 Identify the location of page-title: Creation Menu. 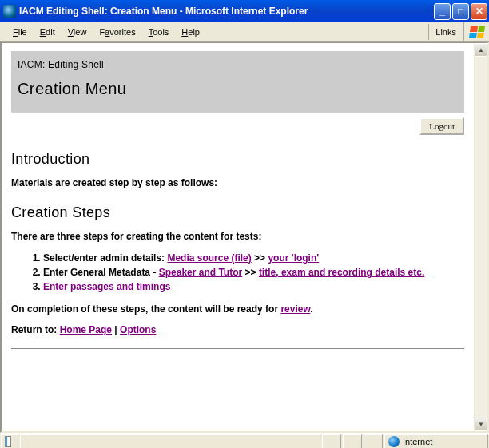
(238, 89).